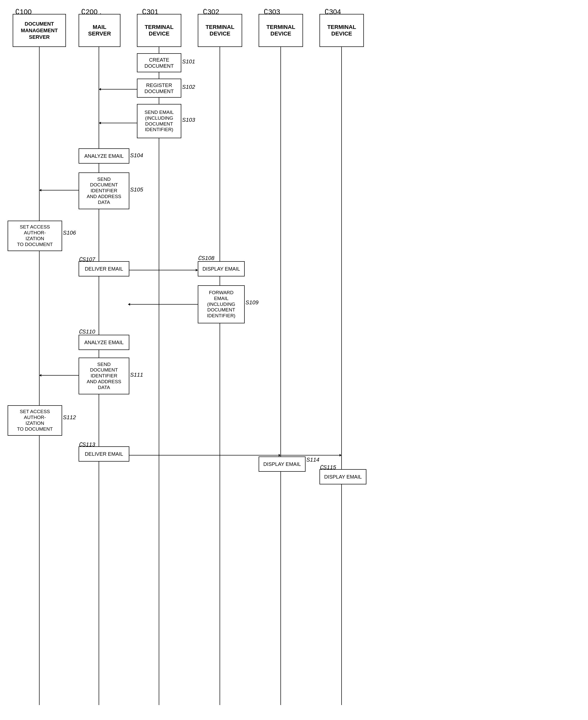 The height and width of the screenshot is (720, 588). I want to click on step-s102: REGISTER DOCUMENT, so click(159, 88).